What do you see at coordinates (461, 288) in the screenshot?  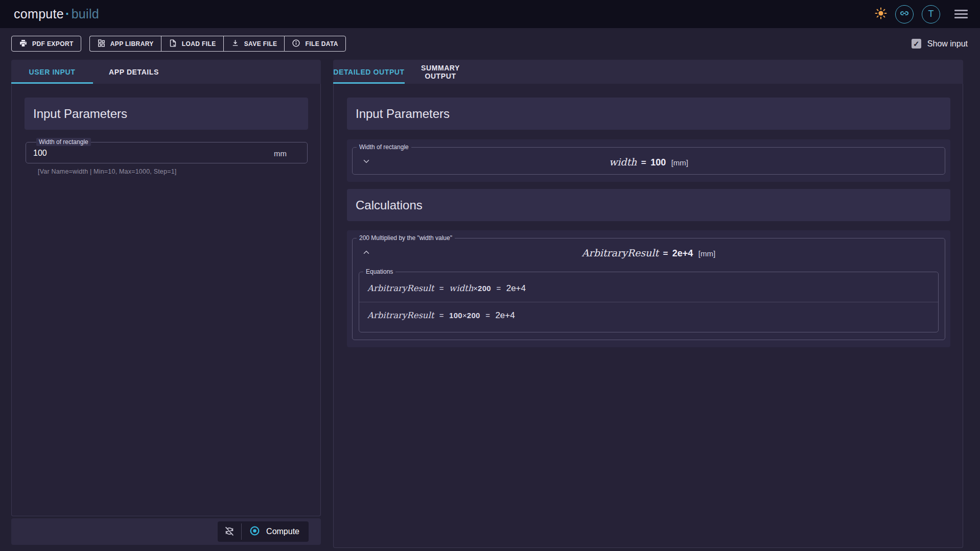 I see `eq1-var: width` at bounding box center [461, 288].